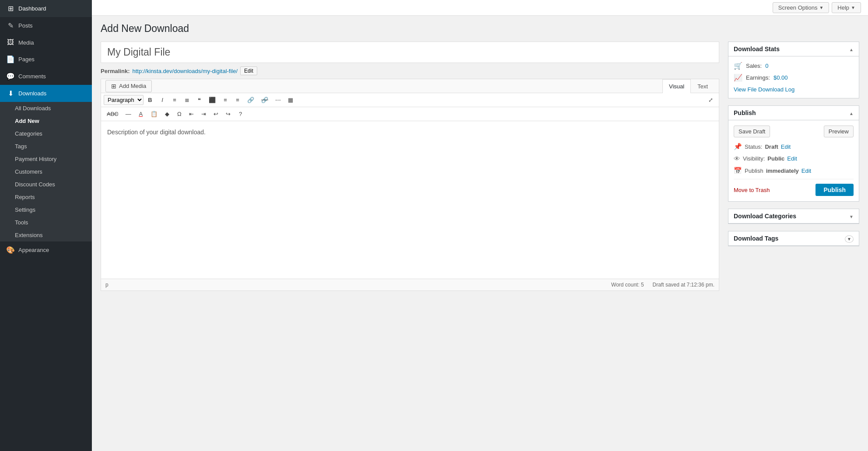 The width and height of the screenshot is (868, 451). Describe the element at coordinates (794, 113) in the screenshot. I see `publish-header: Publish` at that location.